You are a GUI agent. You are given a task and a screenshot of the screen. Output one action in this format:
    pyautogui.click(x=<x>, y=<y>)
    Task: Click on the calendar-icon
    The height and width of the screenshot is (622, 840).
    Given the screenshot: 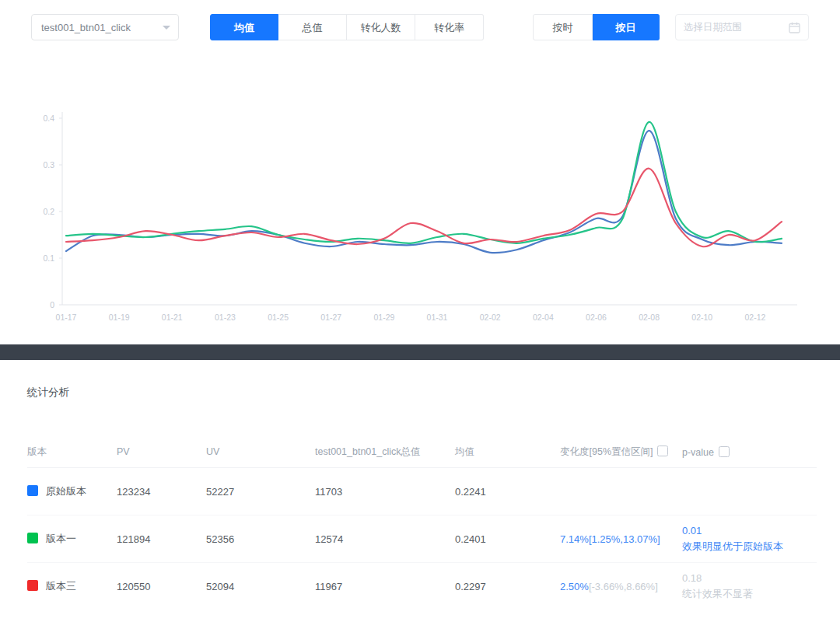 What is the action you would take?
    pyautogui.click(x=795, y=28)
    